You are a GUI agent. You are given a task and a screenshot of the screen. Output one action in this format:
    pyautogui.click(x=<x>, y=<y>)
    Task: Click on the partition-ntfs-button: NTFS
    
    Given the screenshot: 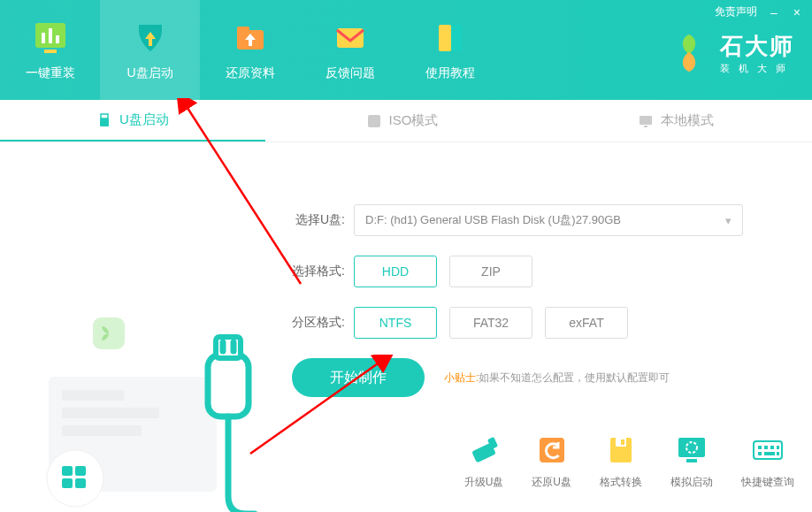 What is the action you would take?
    pyautogui.click(x=395, y=323)
    